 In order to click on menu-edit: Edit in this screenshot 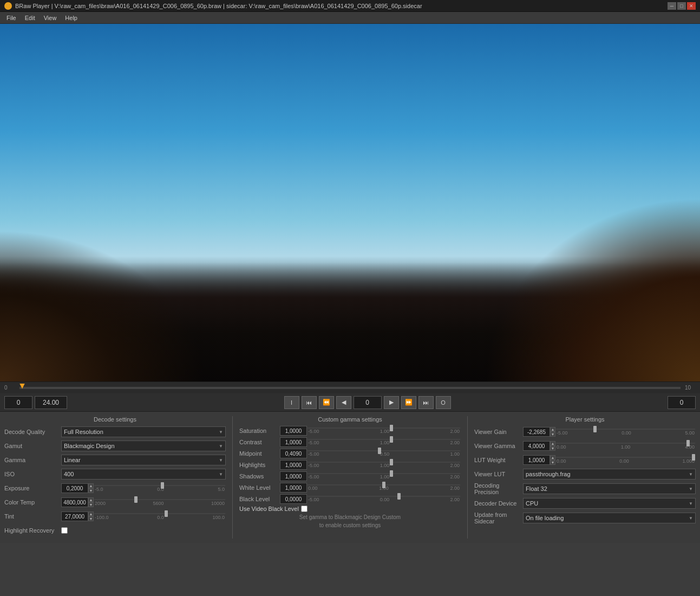, I will do `click(30, 18)`.